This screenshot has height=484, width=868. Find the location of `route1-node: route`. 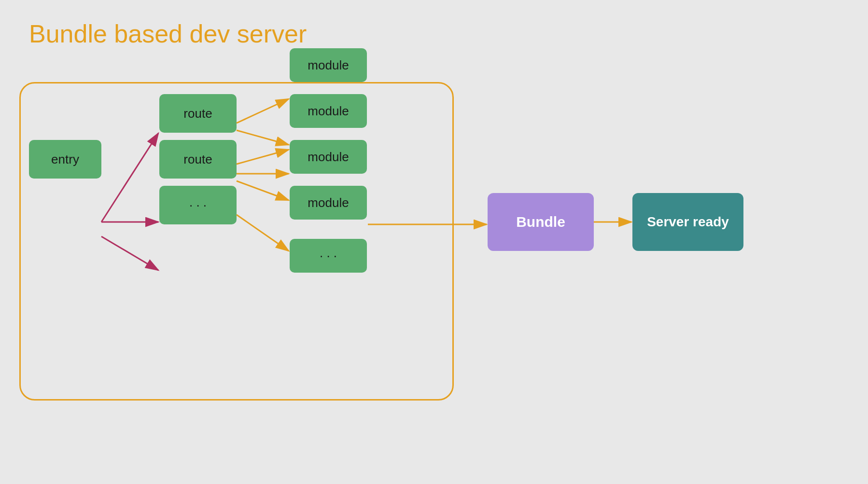

route1-node: route is located at coordinates (198, 113).